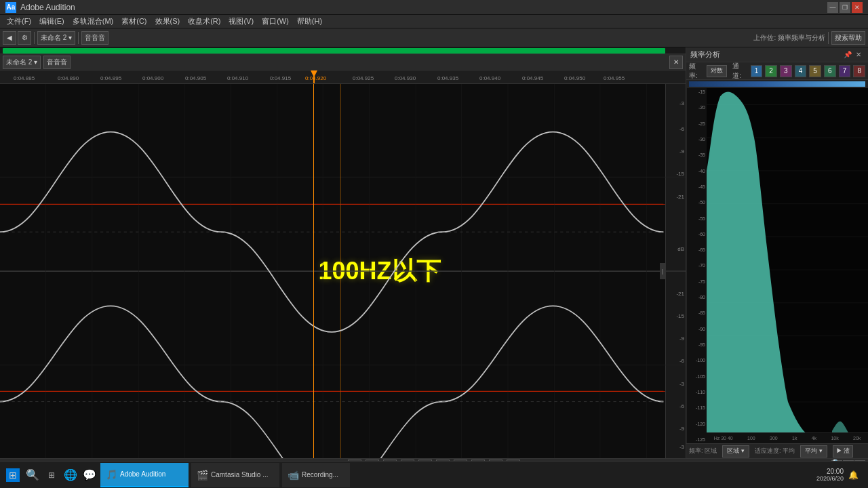  What do you see at coordinates (740, 71) in the screenshot?
I see `channel-label: 通道:` at bounding box center [740, 71].